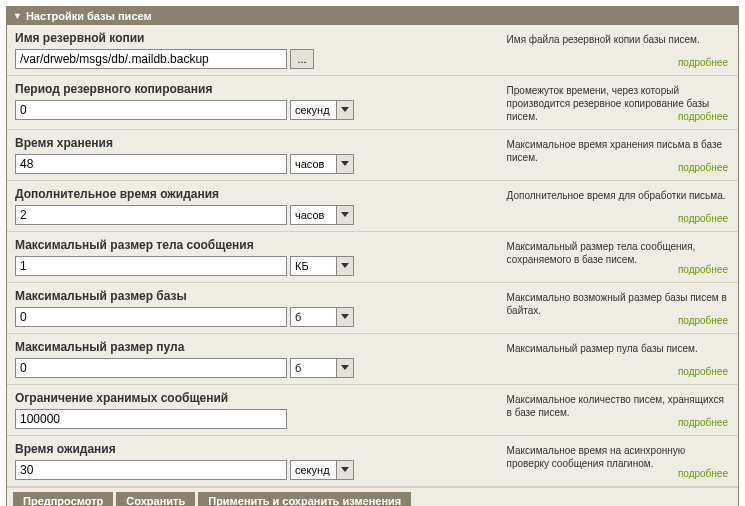 The image size is (745, 506). Describe the element at coordinates (372, 308) in the screenshot. I see `row-max-db-size: Максимальный размер базы б Максимально в…` at that location.